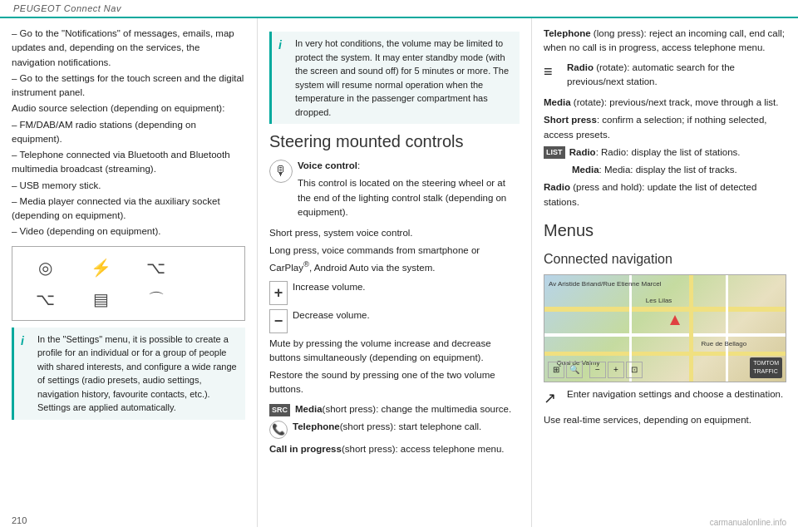  I want to click on voice-control-desc: This control is located on the steering …, so click(409, 198).